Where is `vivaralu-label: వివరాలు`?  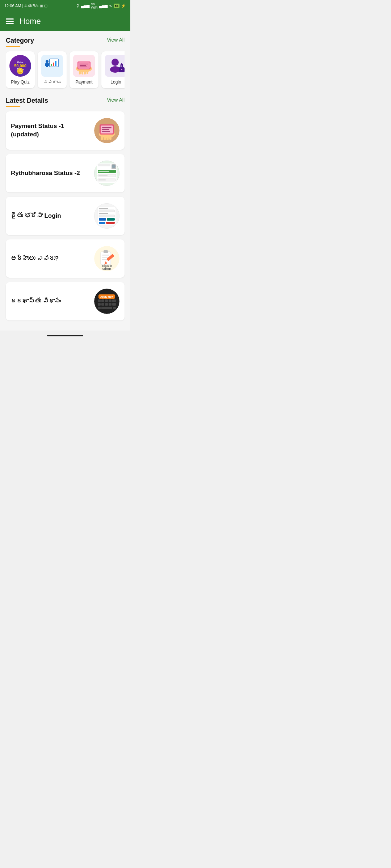
vivaralu-label: వివరాలు is located at coordinates (52, 82).